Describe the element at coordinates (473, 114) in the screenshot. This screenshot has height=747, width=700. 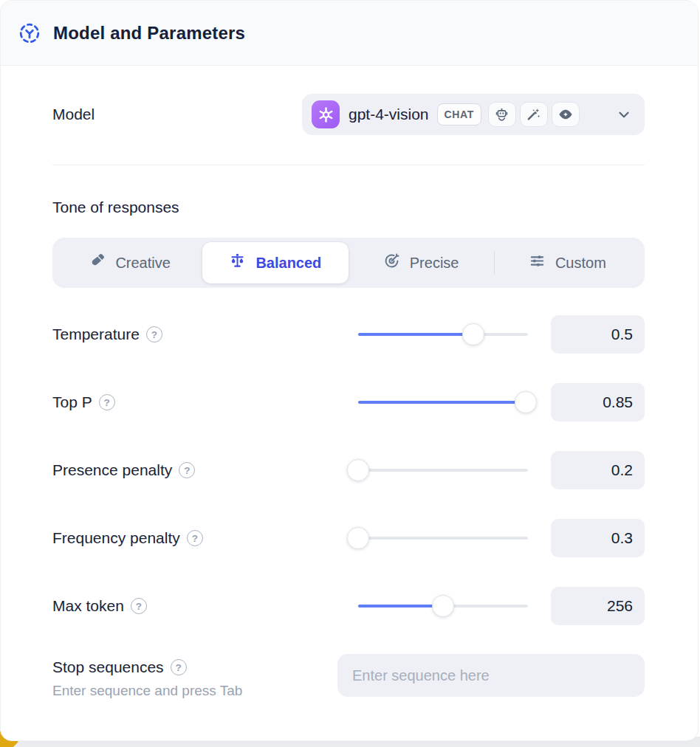
I see `model-select-dropdown: gpt-4-vision CHAT` at that location.